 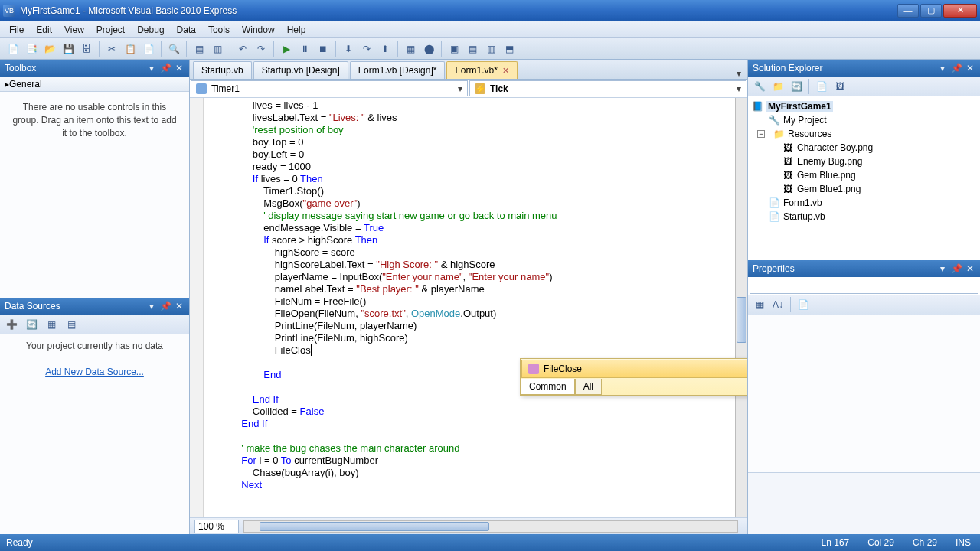 What do you see at coordinates (305, 49) in the screenshot?
I see `break-icon: ⏸` at bounding box center [305, 49].